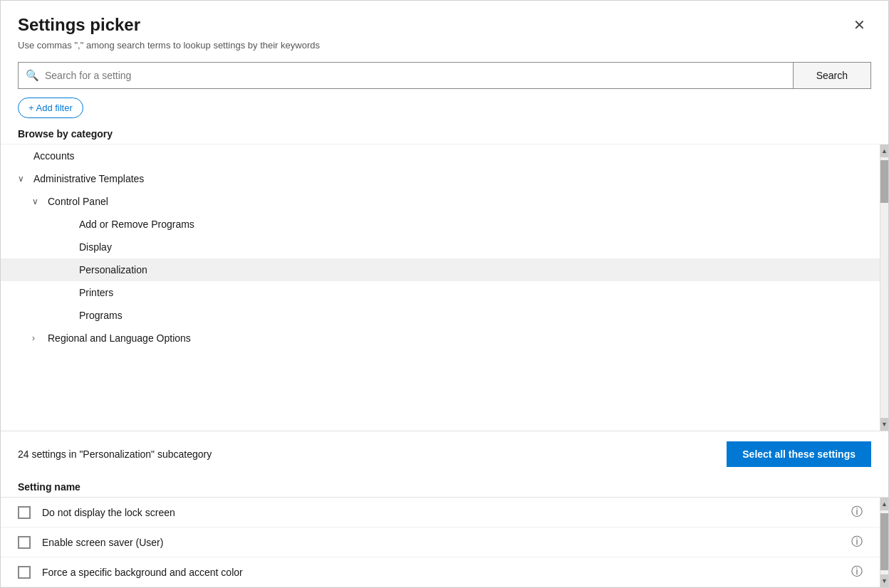 The image size is (889, 588). I want to click on dialog-title: Settings picker, so click(79, 26).